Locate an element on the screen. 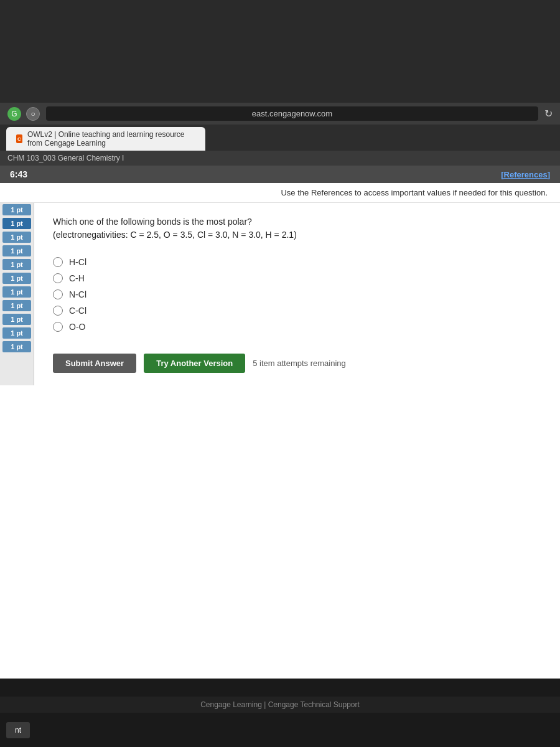 The width and height of the screenshot is (560, 747). point-item-2: 1 pt is located at coordinates (17, 223).